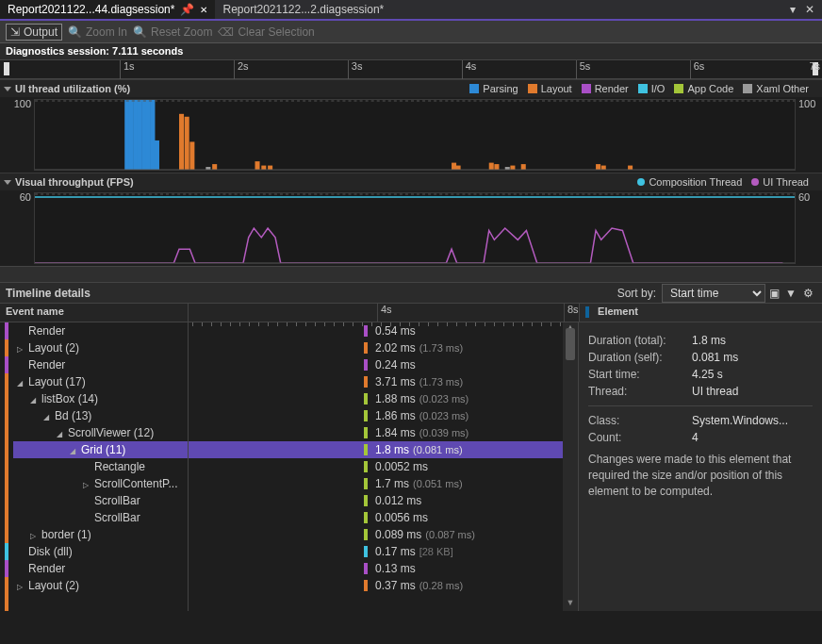 This screenshot has height=644, width=822. Describe the element at coordinates (100, 467) in the screenshot. I see `tree-row: Rectangle` at that location.